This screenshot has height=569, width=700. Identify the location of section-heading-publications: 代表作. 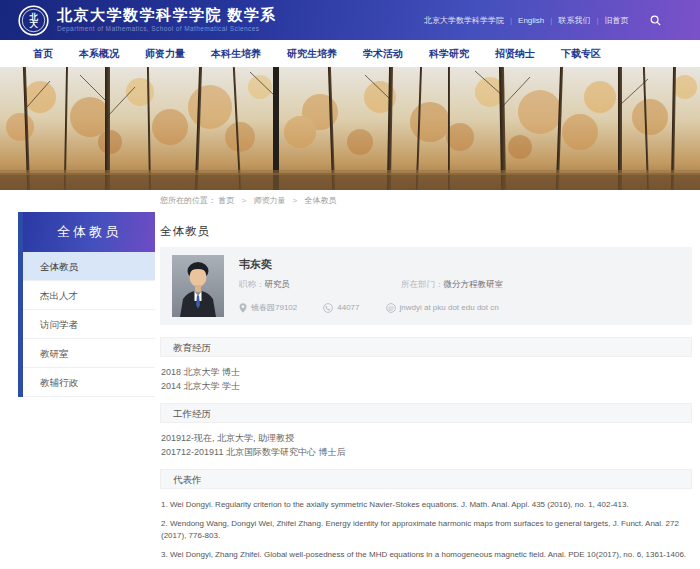
(426, 479).